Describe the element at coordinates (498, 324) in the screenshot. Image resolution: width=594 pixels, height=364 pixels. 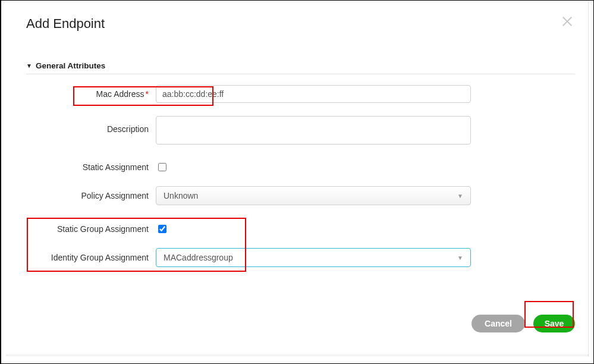
I see `cancel-button: Cancel` at that location.